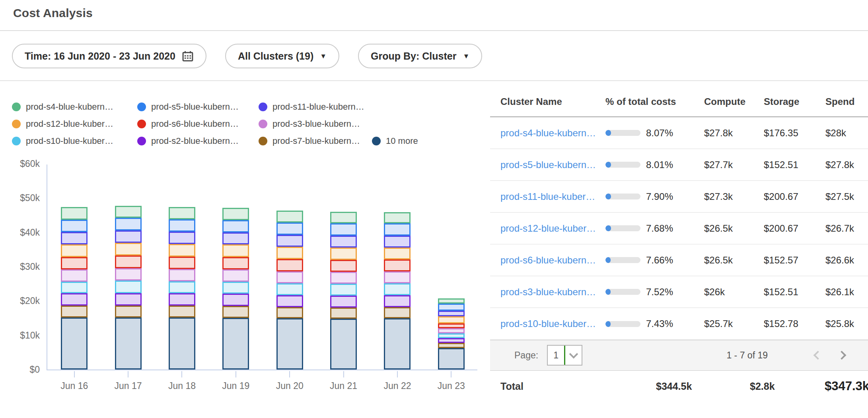 The image size is (868, 418). I want to click on cluster-name-link: prod-s5-blue-kubern…, so click(548, 164).